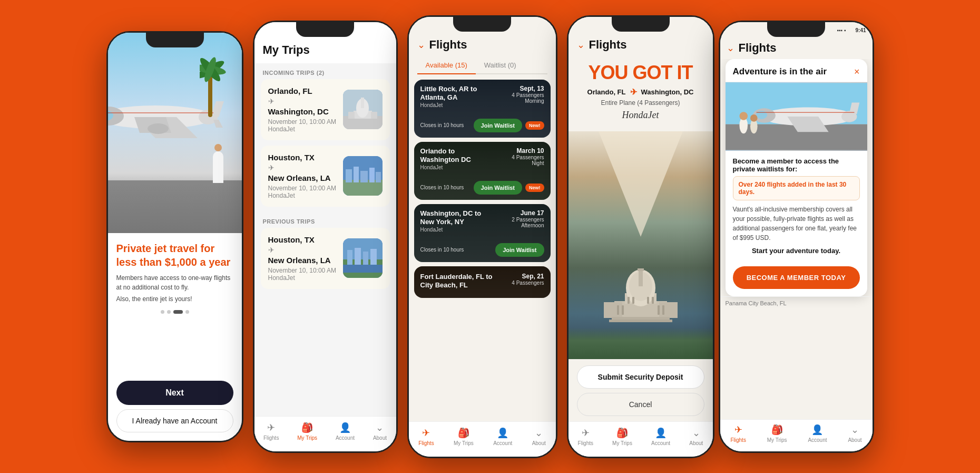  Describe the element at coordinates (857, 72) in the screenshot. I see `modal-close-button: ×` at that location.